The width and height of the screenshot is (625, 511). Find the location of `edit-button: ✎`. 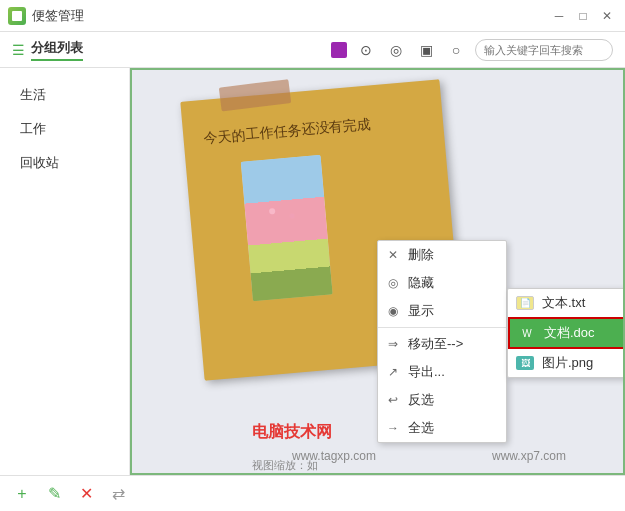

edit-button: ✎ is located at coordinates (54, 494).